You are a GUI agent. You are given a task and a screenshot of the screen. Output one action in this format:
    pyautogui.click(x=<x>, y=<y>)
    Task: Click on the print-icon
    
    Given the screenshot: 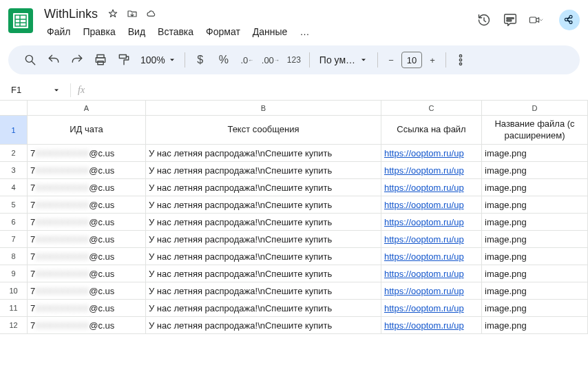 What is the action you would take?
    pyautogui.click(x=101, y=60)
    